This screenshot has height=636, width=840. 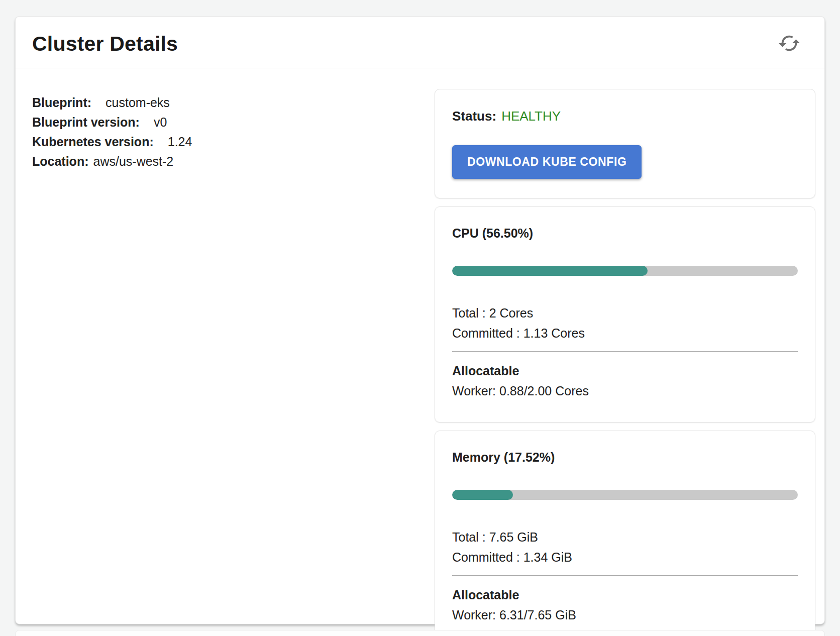 What do you see at coordinates (482, 495) in the screenshot?
I see `memory-progress-fill` at bounding box center [482, 495].